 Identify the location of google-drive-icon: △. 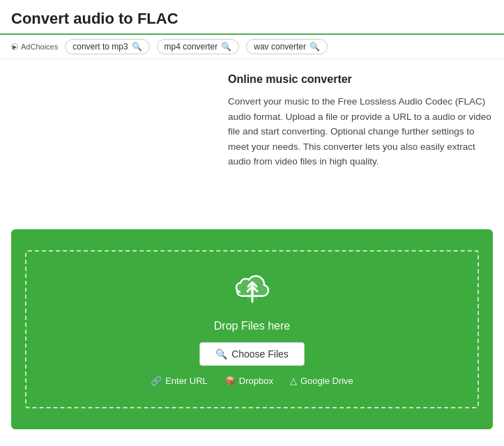
(293, 380).